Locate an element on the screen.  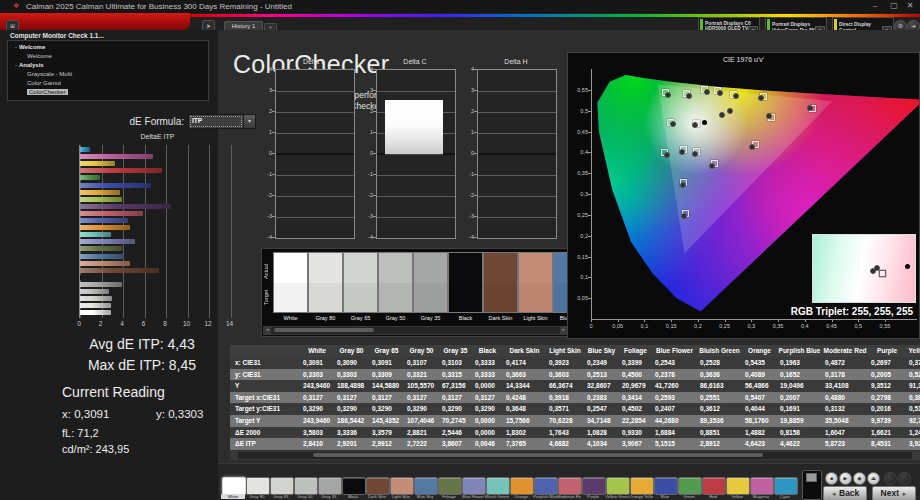
swatch-light-skin is located at coordinates (536, 282).